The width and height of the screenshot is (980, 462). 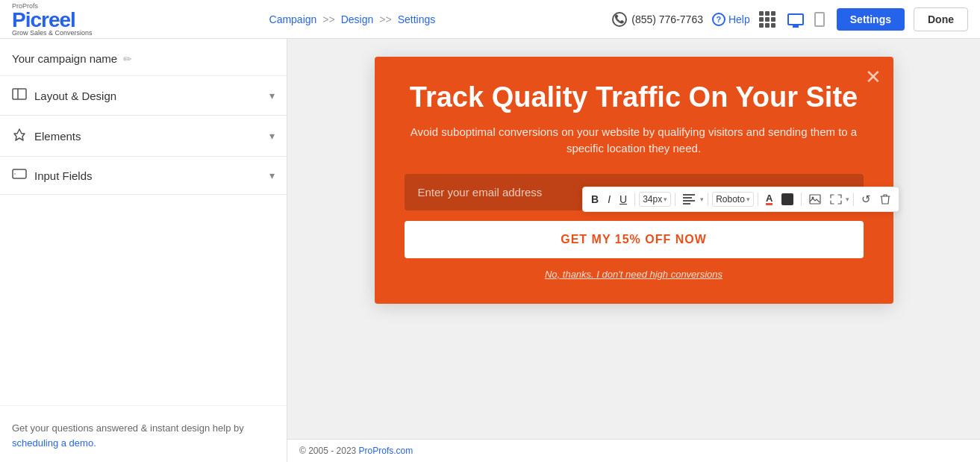 I want to click on font-size-arrow: ▾, so click(x=666, y=199).